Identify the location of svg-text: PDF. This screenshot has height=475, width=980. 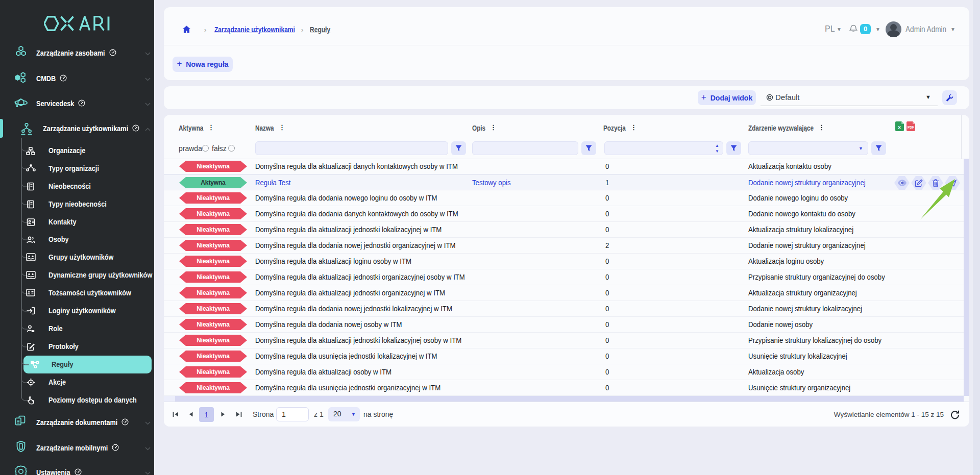
(911, 128).